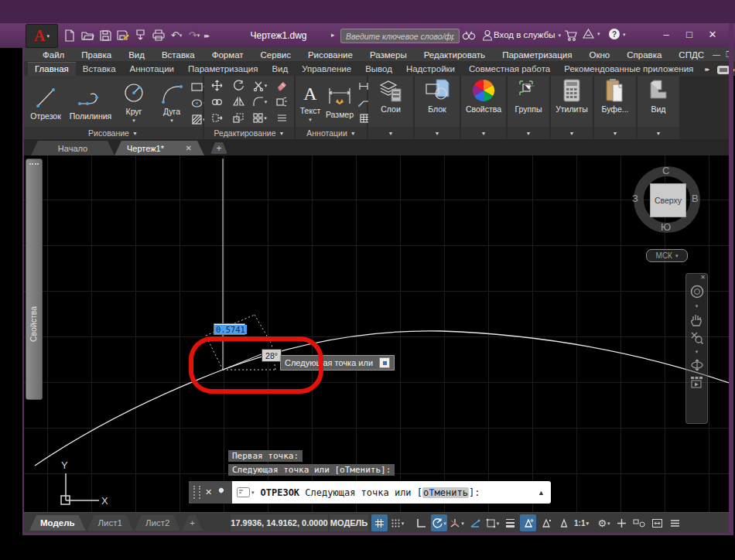 The height and width of the screenshot is (560, 735). I want to click on help-icon: ?▾, so click(617, 34).